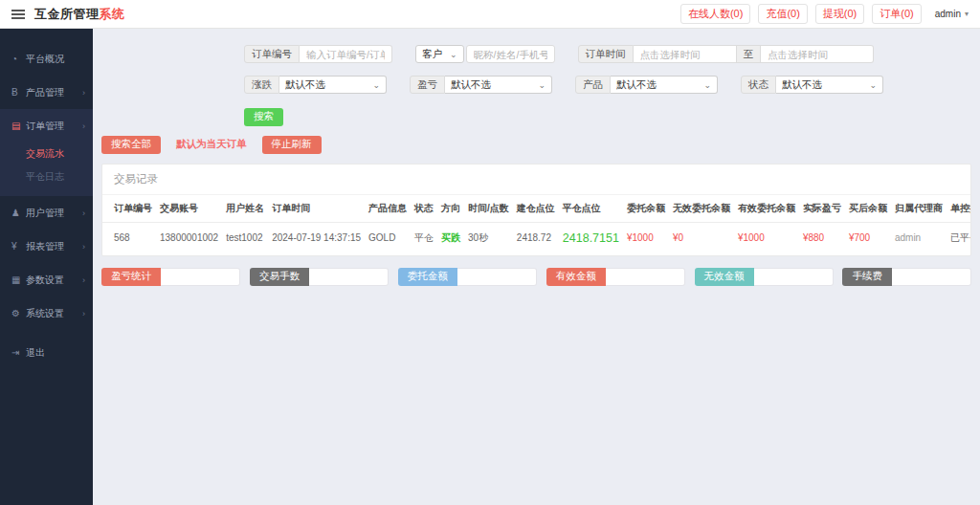  Describe the element at coordinates (608, 84) in the screenshot. I see `filter-row-2: 涨跌 默认不选 ⌄ 盈亏 默认不选 ⌄ 产品 默认不选` at that location.